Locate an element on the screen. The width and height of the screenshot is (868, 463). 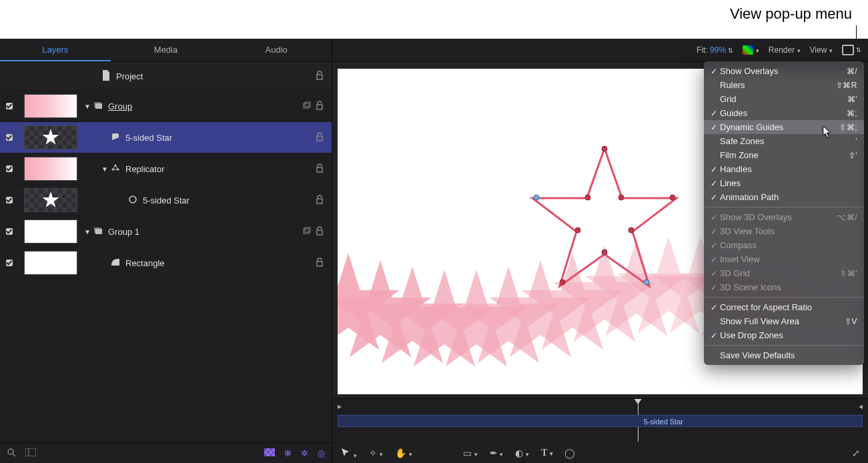
tab-media: Media is located at coordinates (166, 50).